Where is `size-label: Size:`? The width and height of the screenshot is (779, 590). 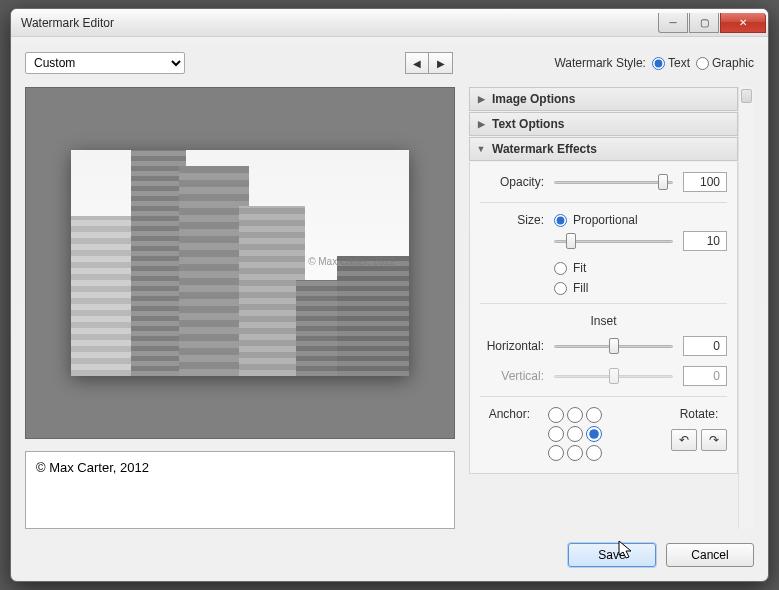 size-label: Size: is located at coordinates (512, 220).